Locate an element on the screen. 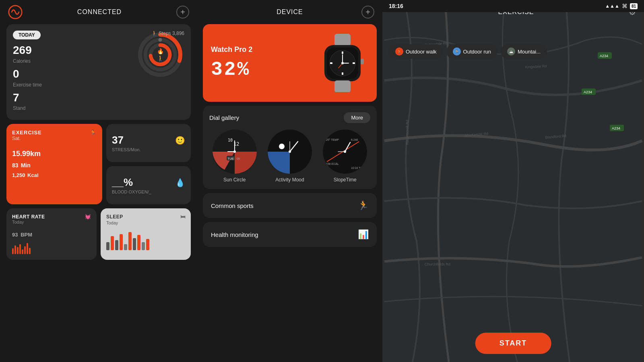 This screenshot has width=644, height=362. watch-banner: Watch Pro 2 32% is located at coordinates (290, 63).